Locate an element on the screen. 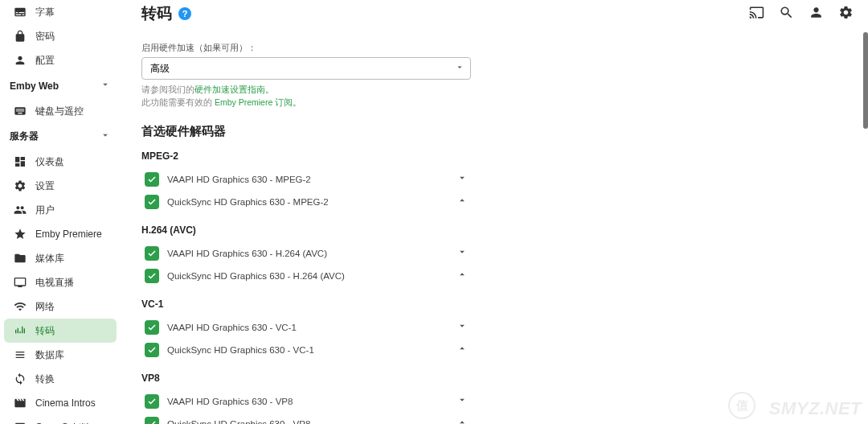 This screenshot has height=424, width=868. nav-section-1: 服务器 is located at coordinates (60, 137).